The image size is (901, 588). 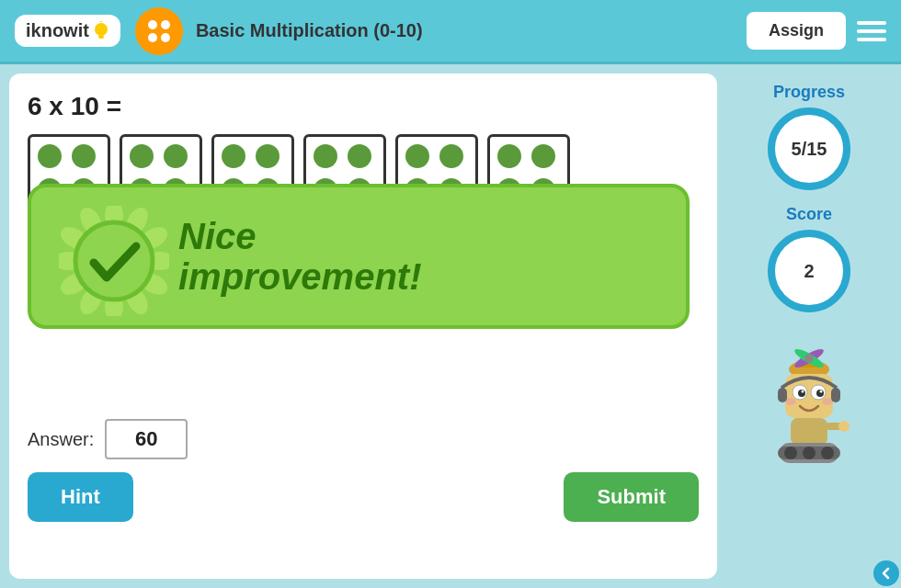 I want to click on progress-circle: 5/15, so click(x=809, y=149).